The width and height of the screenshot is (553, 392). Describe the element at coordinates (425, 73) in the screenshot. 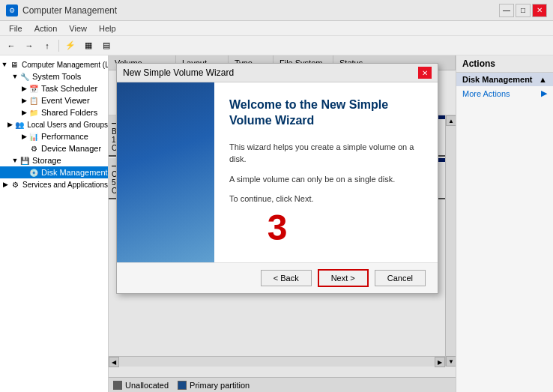

I see `modal-close-button: ✕` at that location.